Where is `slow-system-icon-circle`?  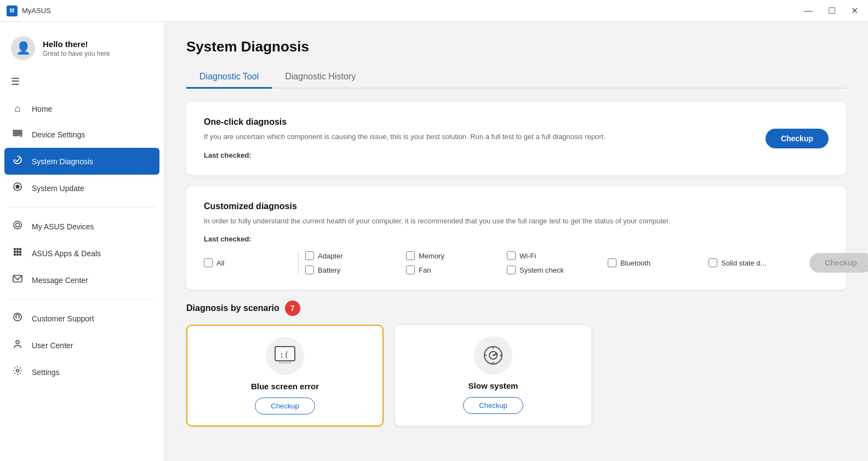
slow-system-icon-circle is located at coordinates (493, 355).